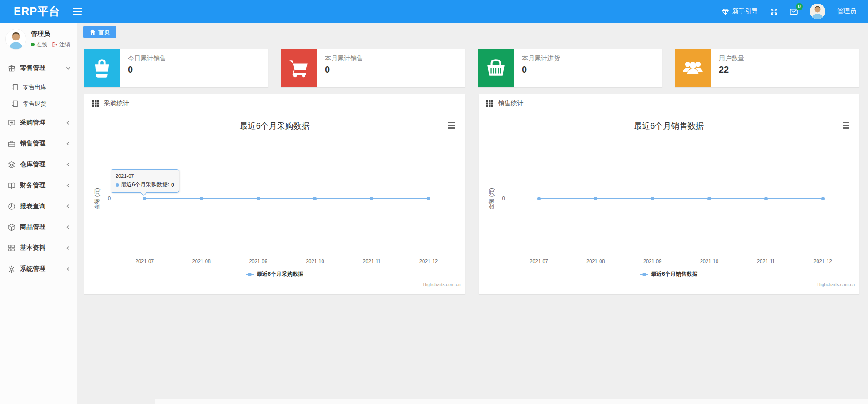  Describe the element at coordinates (77, 12) in the screenshot. I see `sidebar-toggle-icon` at that location.